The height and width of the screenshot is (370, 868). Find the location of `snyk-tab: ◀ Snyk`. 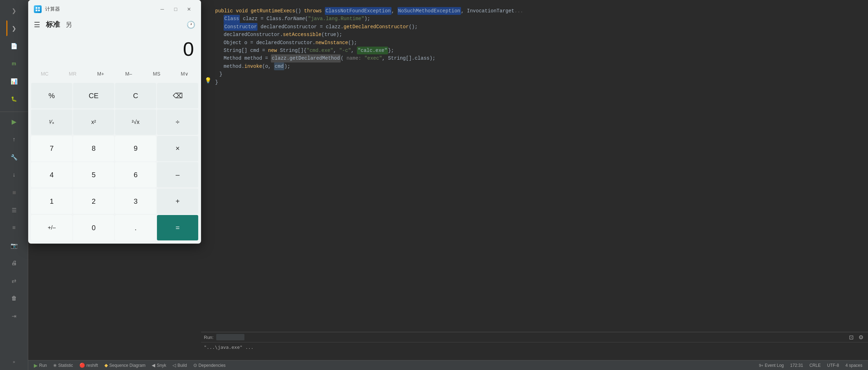

snyk-tab: ◀ Snyk is located at coordinates (159, 365).